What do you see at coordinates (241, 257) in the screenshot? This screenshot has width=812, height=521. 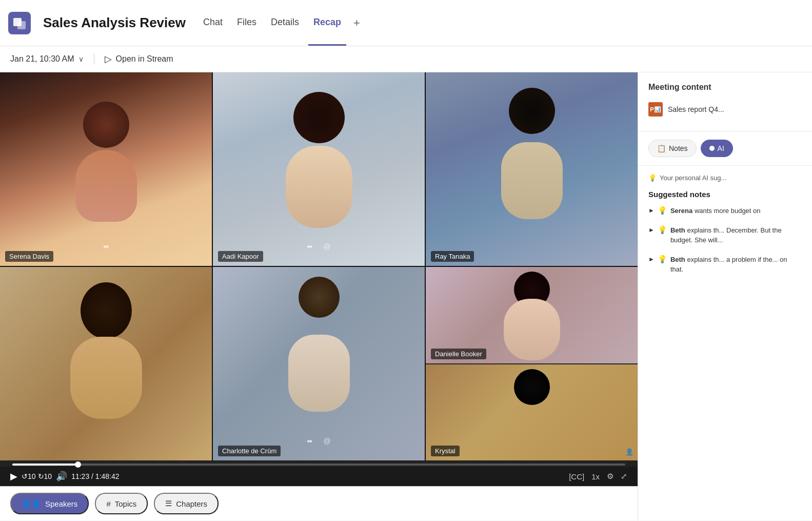 I see `participant-name-aadi: Aadi Kapoor` at bounding box center [241, 257].